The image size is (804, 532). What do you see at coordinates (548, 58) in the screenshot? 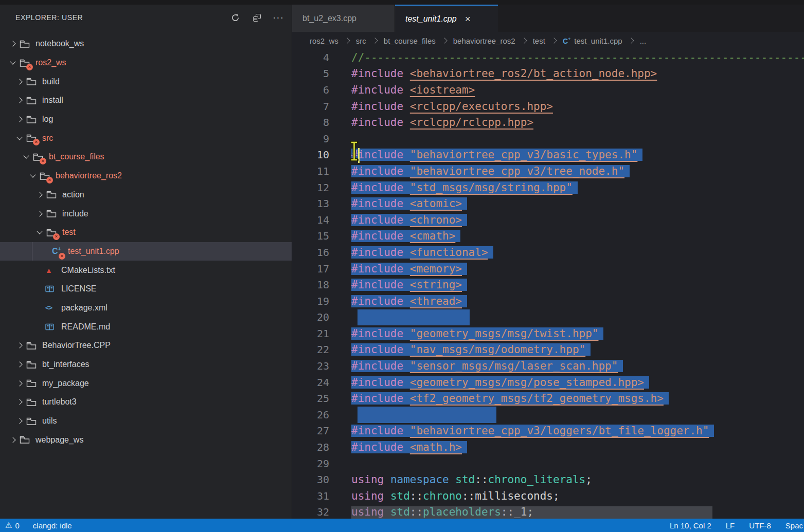
I see `code-line-4: 4//-------------------------------------…` at bounding box center [548, 58].